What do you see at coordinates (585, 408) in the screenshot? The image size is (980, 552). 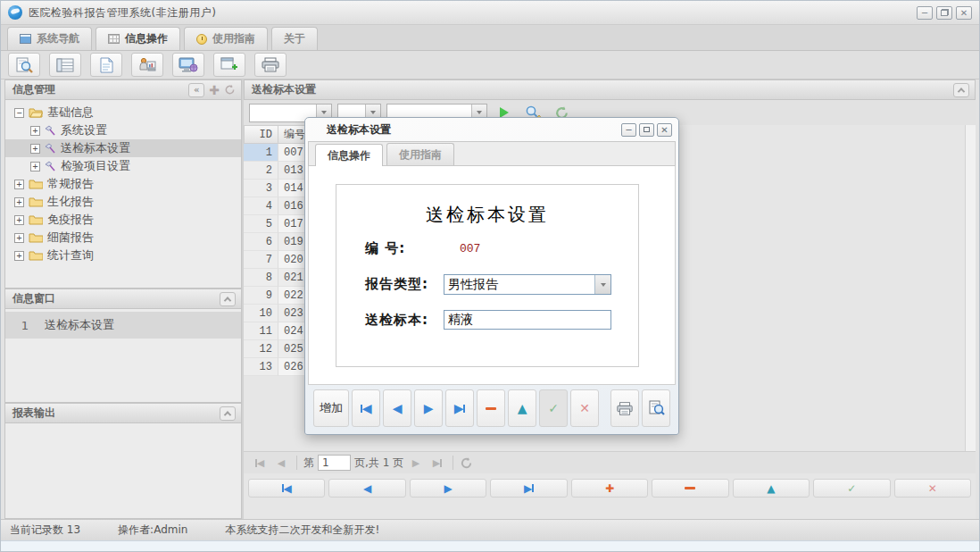 I see `dialog-cancel-record-button: ✕` at bounding box center [585, 408].